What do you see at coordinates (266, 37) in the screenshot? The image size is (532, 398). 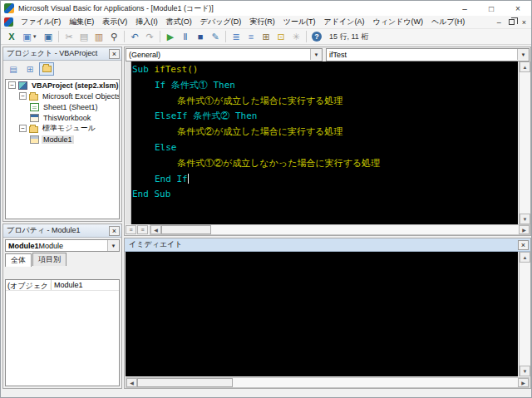 I see `object-browser-icon: ⊞` at bounding box center [266, 37].